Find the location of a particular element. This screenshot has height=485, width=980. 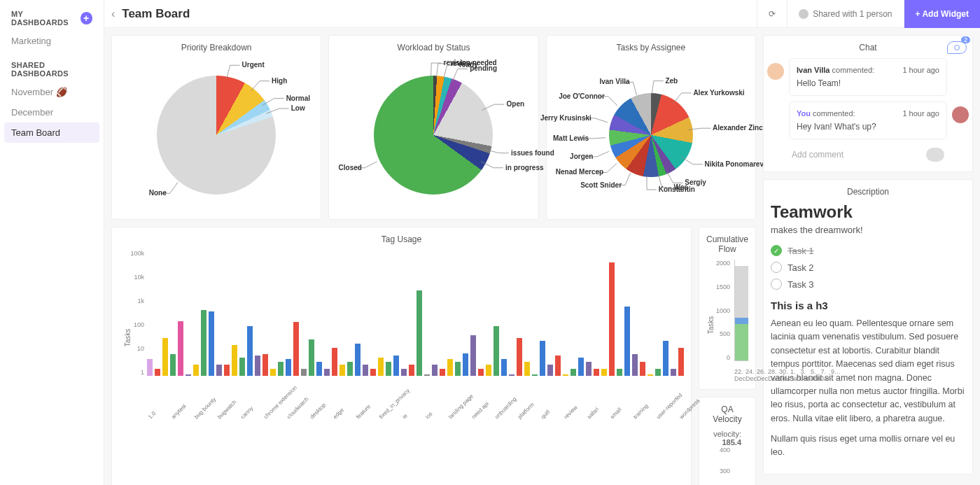

chart-label: Normal is located at coordinates (298, 98).